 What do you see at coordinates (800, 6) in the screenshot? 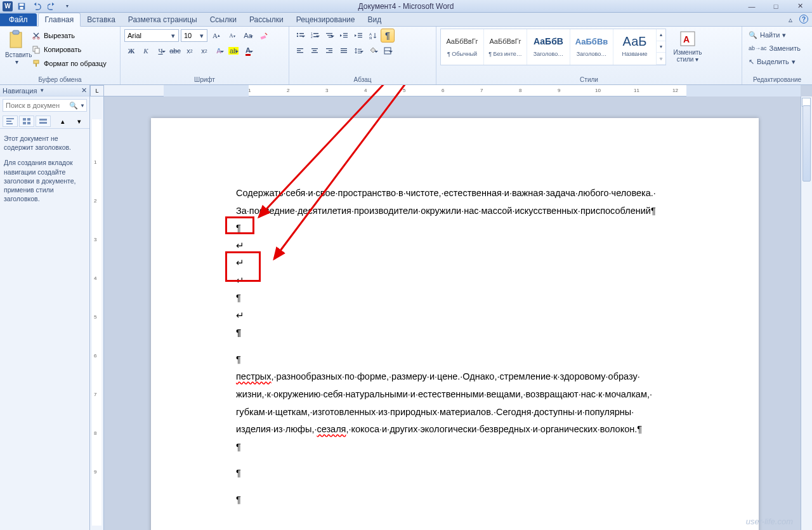
I see `close-button: ✕` at bounding box center [800, 6].